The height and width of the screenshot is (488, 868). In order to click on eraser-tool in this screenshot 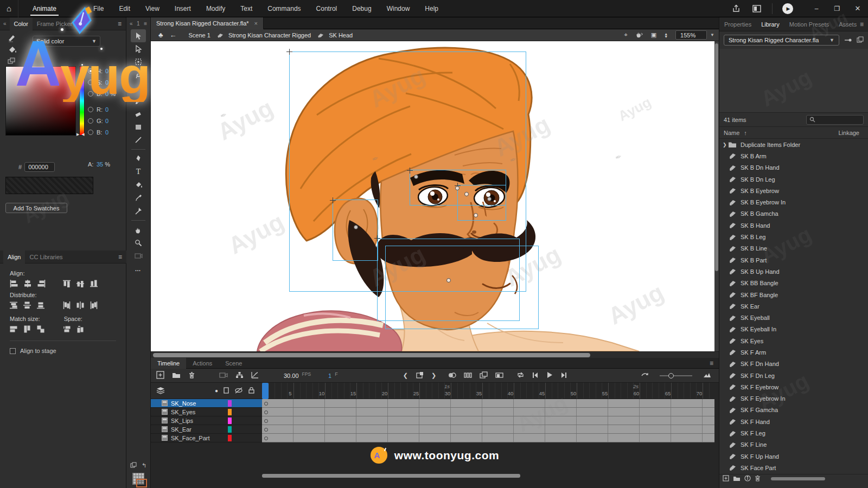, I will do `click(138, 114)`.